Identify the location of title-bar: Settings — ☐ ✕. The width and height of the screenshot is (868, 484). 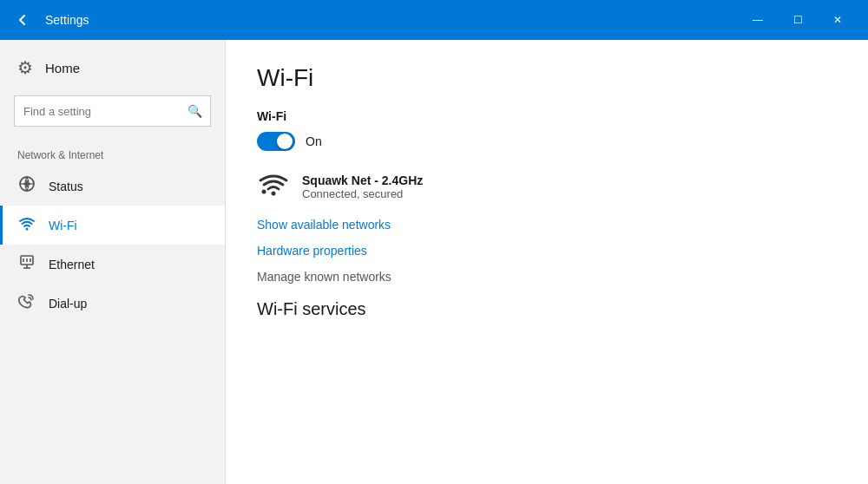
(434, 20).